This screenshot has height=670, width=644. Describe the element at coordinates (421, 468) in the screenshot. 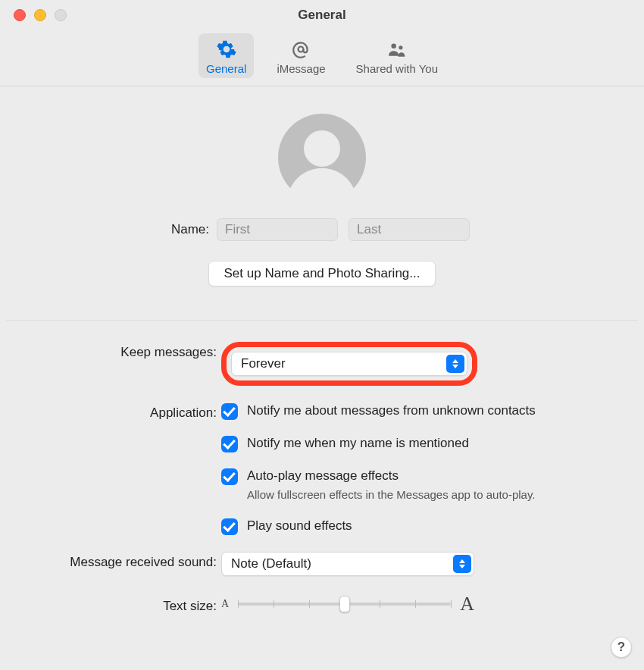

I see `application-options: Notify me about messages from unknown co…` at that location.